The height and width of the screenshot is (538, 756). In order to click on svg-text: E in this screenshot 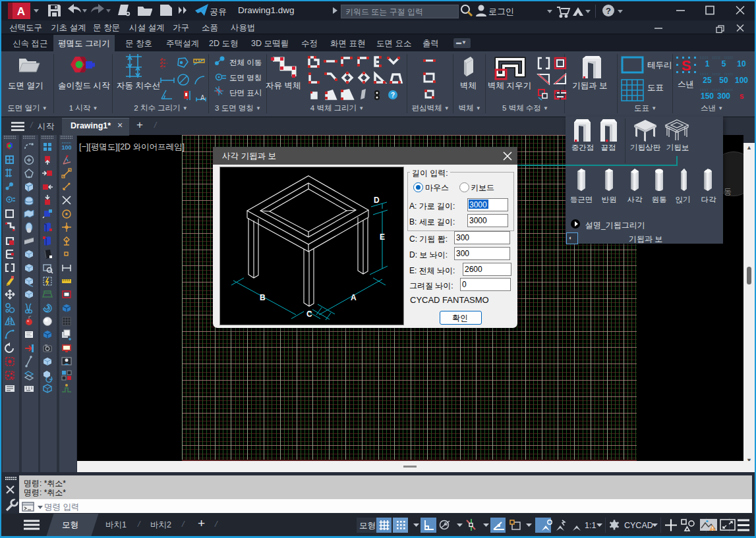, I will do `click(382, 237)`.